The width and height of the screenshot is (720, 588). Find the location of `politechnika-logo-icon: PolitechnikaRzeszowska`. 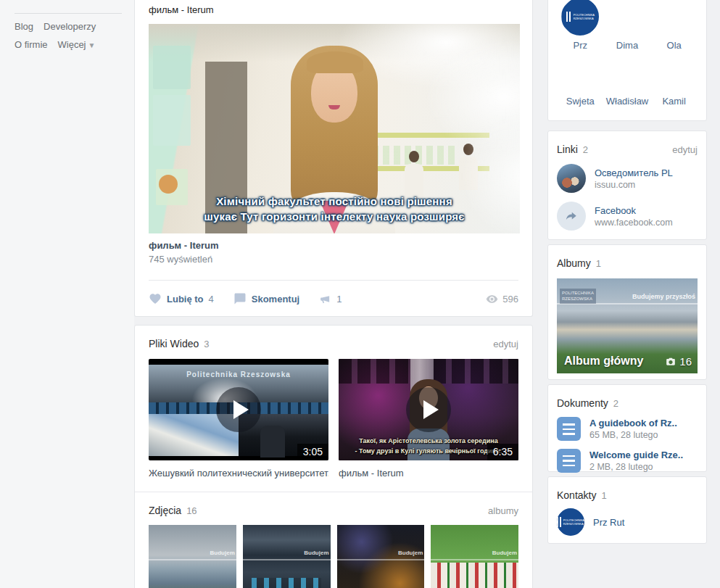

politechnika-logo-icon: PolitechnikaRzeszowska is located at coordinates (580, 17).